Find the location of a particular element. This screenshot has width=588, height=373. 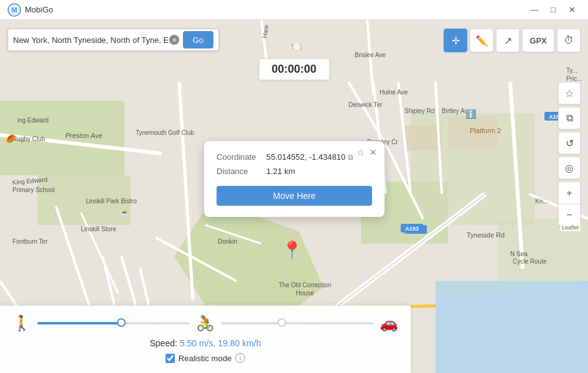

minimize-button: — is located at coordinates (534, 10).